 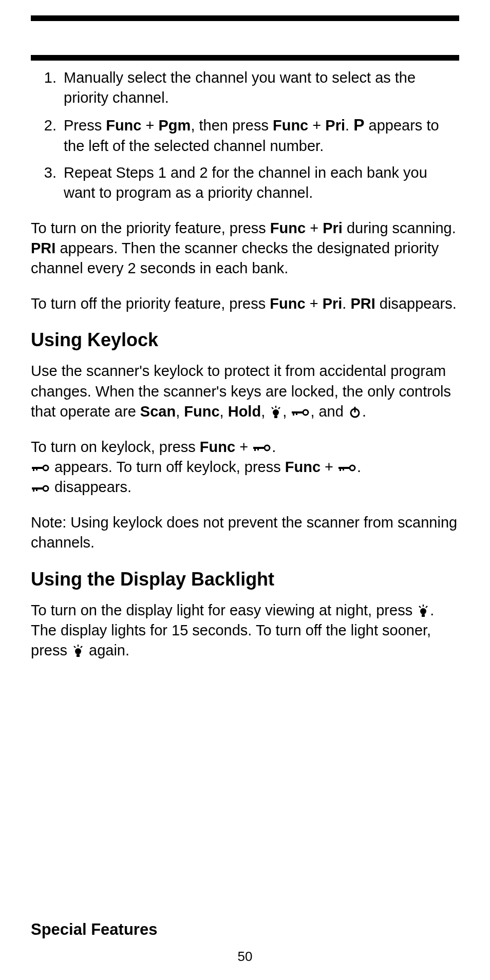 I want to click on backlight-paragraph: To turn on the display light for easy vi…, so click(x=245, y=631).